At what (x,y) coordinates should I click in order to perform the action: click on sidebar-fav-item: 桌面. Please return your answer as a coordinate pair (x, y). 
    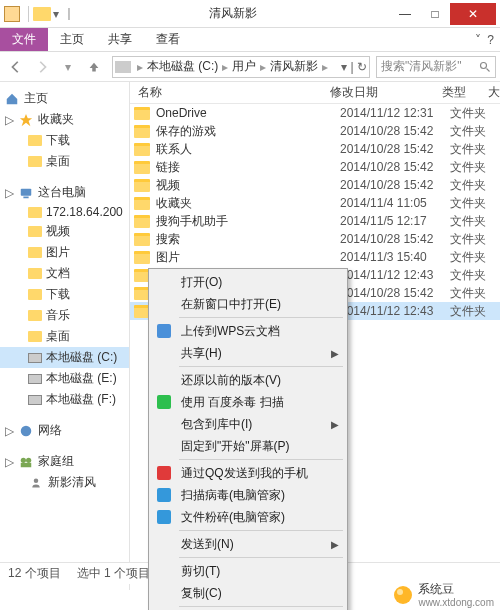
    Looking at the image, I should click on (64, 162).